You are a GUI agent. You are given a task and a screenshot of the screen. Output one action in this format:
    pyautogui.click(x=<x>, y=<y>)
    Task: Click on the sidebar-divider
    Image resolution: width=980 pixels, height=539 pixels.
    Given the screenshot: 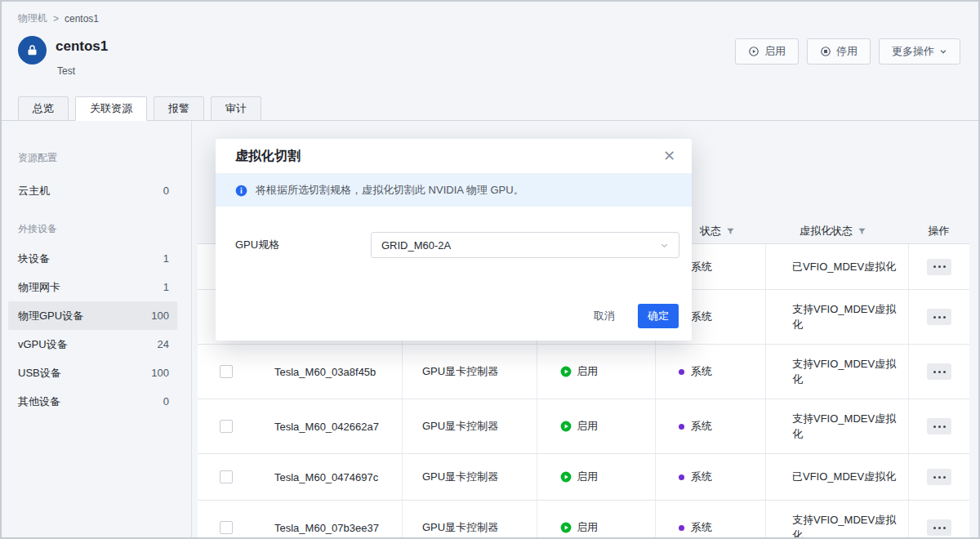 What is the action you would take?
    pyautogui.click(x=191, y=330)
    